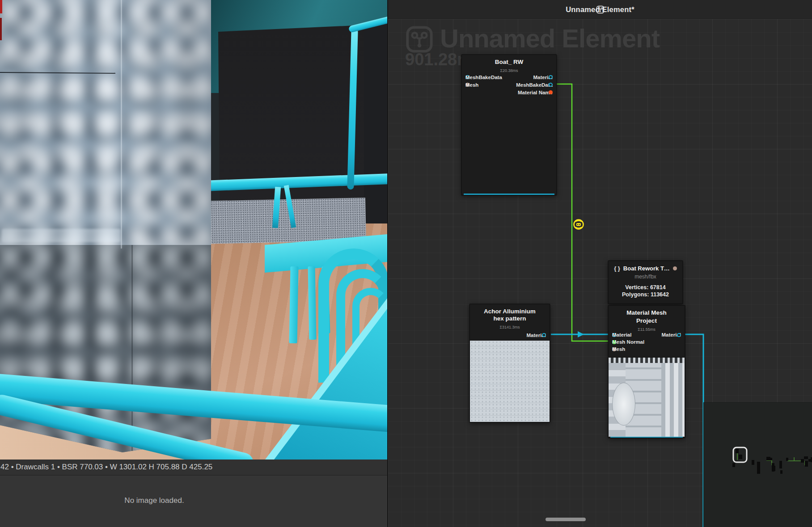 This screenshot has width=812, height=527. I want to click on wire-meshbakedata-to-meshnormal, so click(584, 213).